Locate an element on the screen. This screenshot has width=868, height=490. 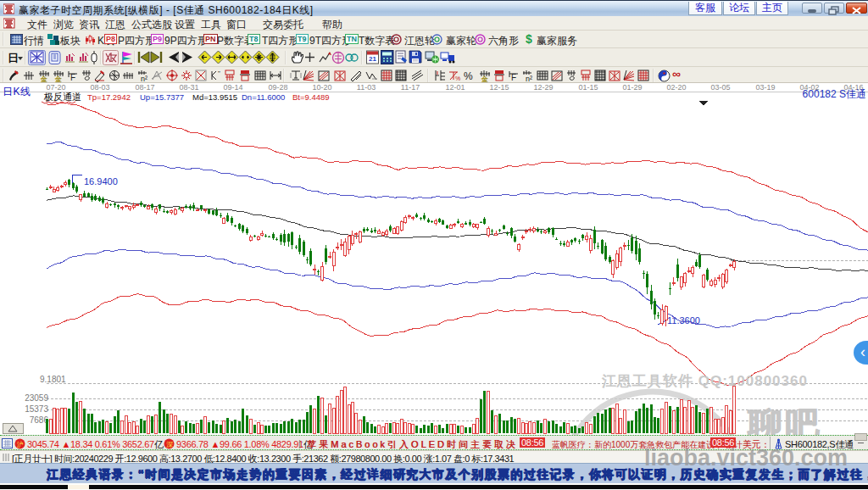
svg-text: 08-31 is located at coordinates (188, 87).